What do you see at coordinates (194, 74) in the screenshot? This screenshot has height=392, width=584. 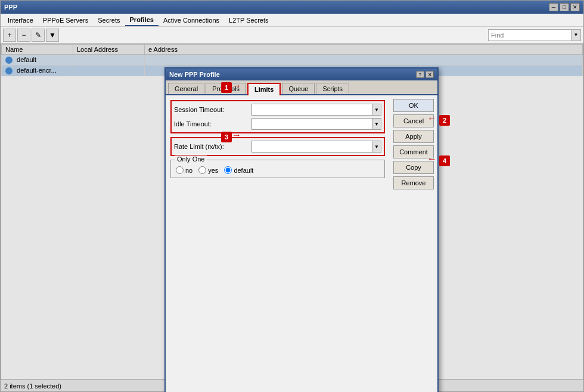 I see `dialog-title: New PPP Profile` at bounding box center [194, 74].